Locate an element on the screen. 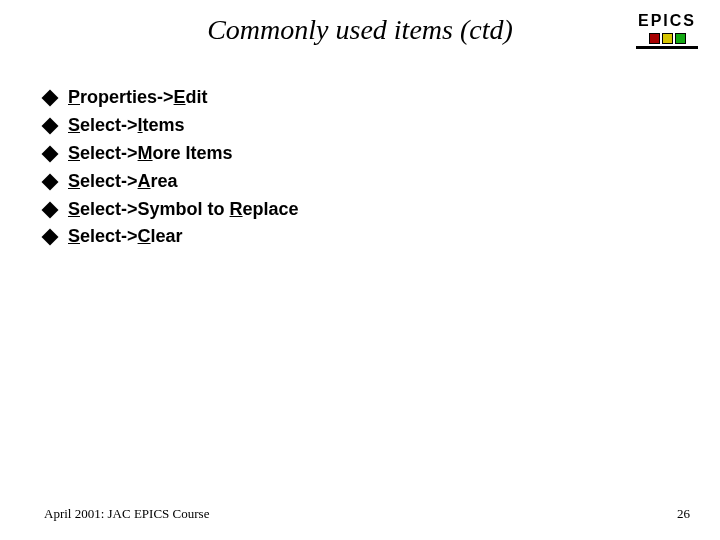 Image resolution: width=720 pixels, height=540 pixels. slide-footer: April 2001: JAC EPICS Course 26 is located at coordinates (360, 514).